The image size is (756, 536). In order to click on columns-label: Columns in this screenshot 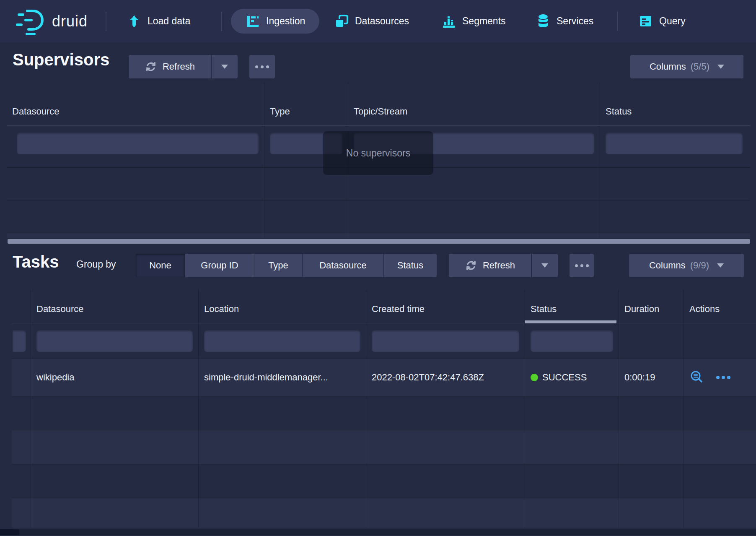, I will do `click(668, 67)`.